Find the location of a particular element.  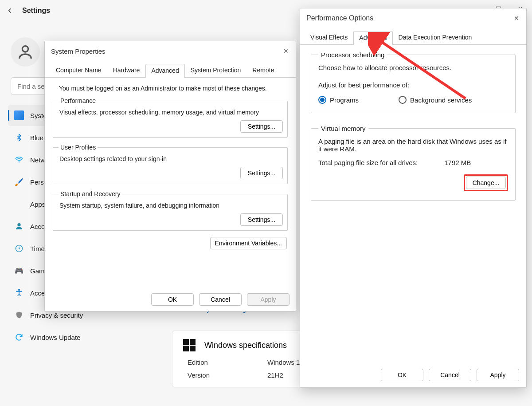

vm-total-value: 1792 MB is located at coordinates (458, 162).